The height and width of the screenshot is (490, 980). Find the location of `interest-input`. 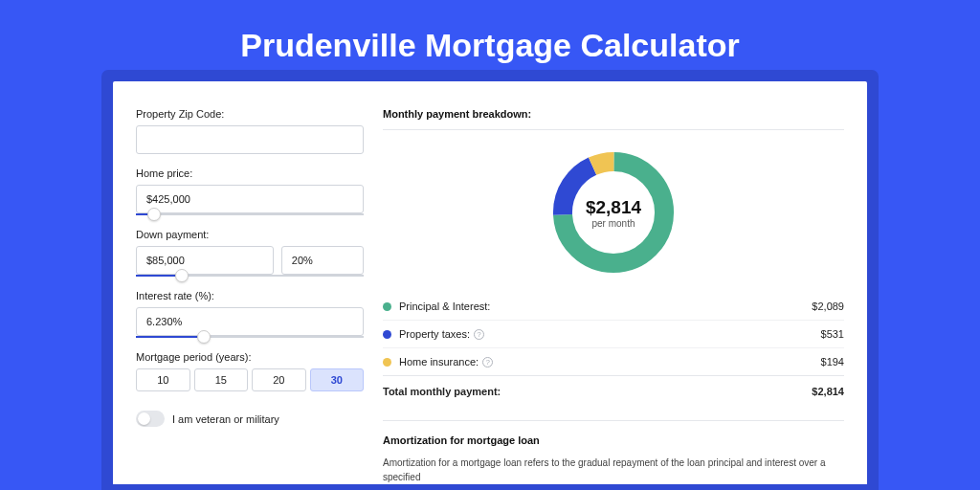

interest-input is located at coordinates (250, 322).